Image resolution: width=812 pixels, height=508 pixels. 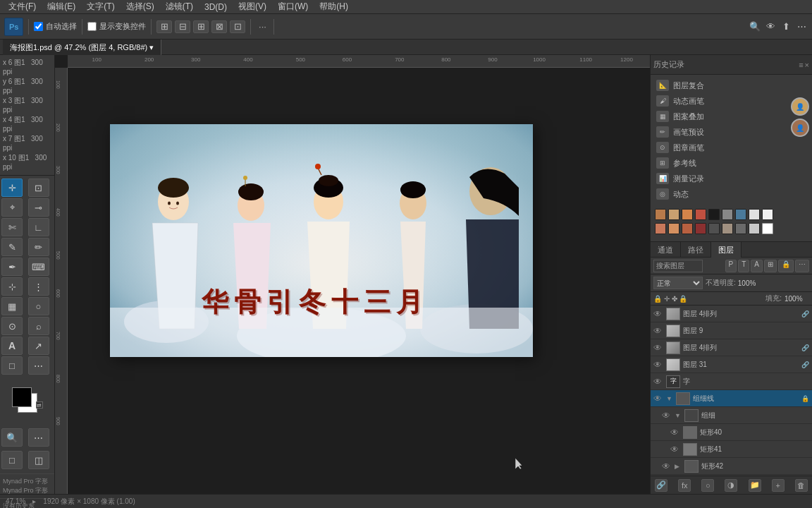 What do you see at coordinates (293, 7) in the screenshot?
I see `menu-window: 窗口(W)` at bounding box center [293, 7].